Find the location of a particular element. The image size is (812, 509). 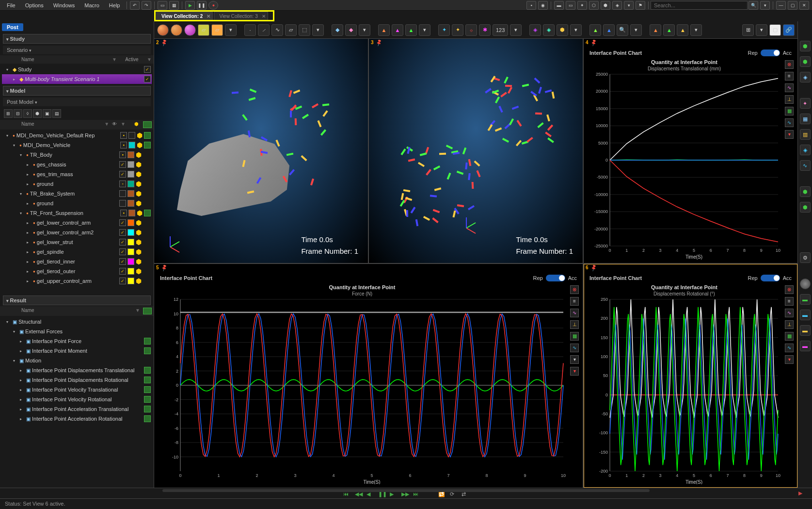

tree-row: ▸▣Interface Point Velocity Rotational is located at coordinates (77, 399).